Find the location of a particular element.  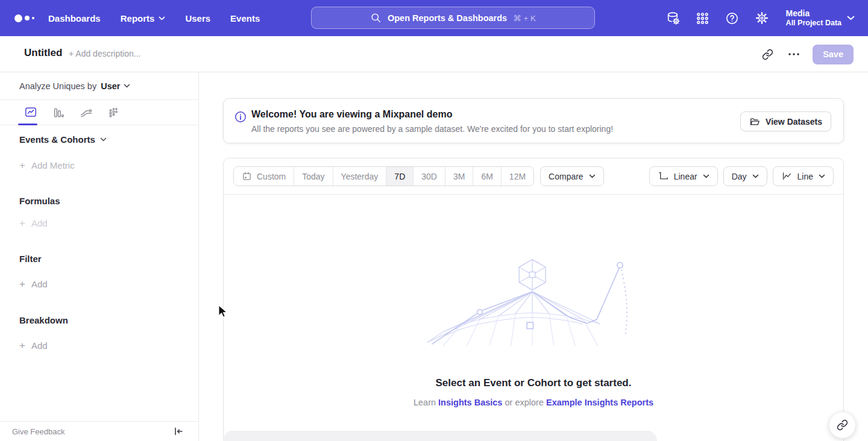

analyze-value-dropdown: User is located at coordinates (116, 86).